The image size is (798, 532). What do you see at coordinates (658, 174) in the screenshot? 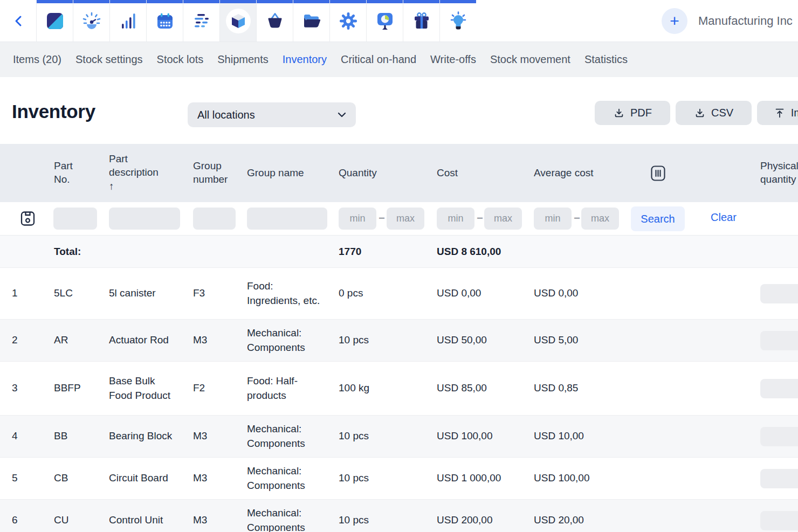
I see `column-settings-button` at bounding box center [658, 174].